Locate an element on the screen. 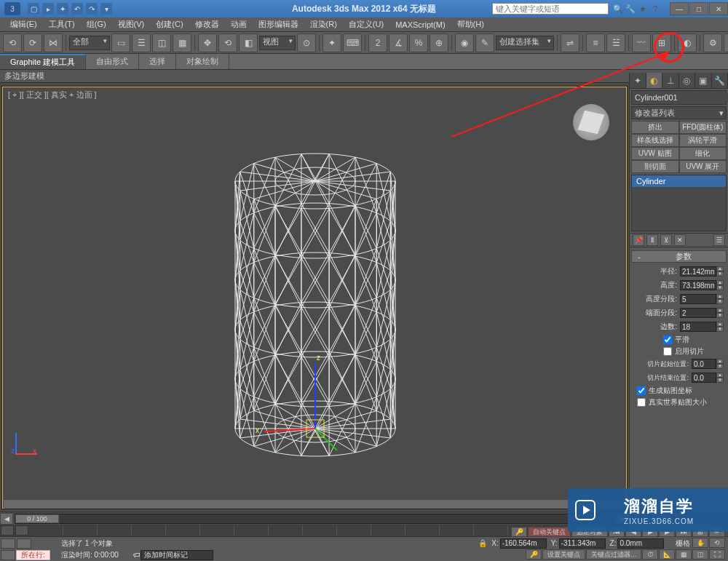 This screenshot has height=561, width=728. scale-icon: ◧ is located at coordinates (248, 43).